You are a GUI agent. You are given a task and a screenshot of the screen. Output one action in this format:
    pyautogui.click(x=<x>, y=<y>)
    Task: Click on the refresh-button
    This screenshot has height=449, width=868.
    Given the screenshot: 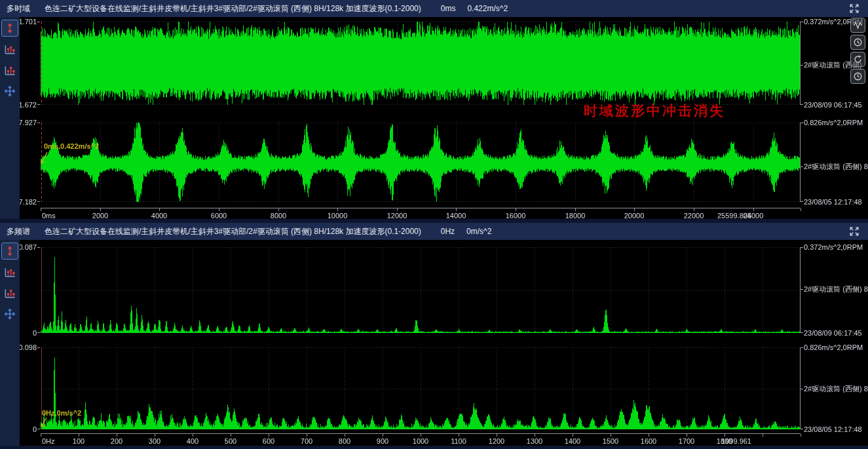 What is the action you would take?
    pyautogui.click(x=858, y=59)
    